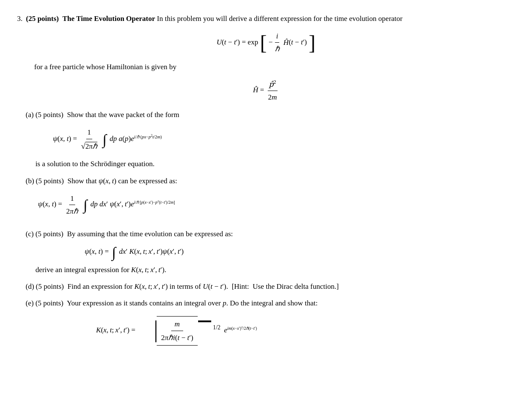 This screenshot has width=532, height=396. What do you see at coordinates (108, 138) in the screenshot?
I see `psi-math-a: ψ(x, t) = 1√2πℏ ∫ dp a(p)ei/ℏ (px−p2t/2m…` at bounding box center [108, 138].